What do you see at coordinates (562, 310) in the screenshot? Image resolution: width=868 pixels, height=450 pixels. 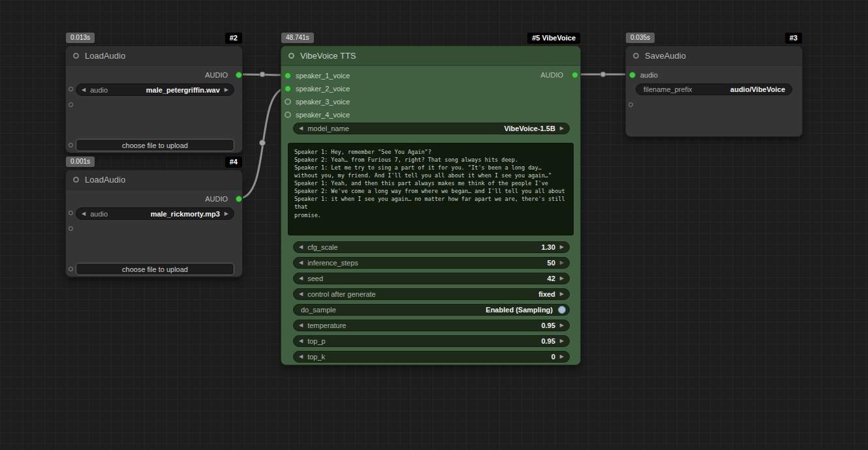 I see `toggle-on-icon` at bounding box center [562, 310].